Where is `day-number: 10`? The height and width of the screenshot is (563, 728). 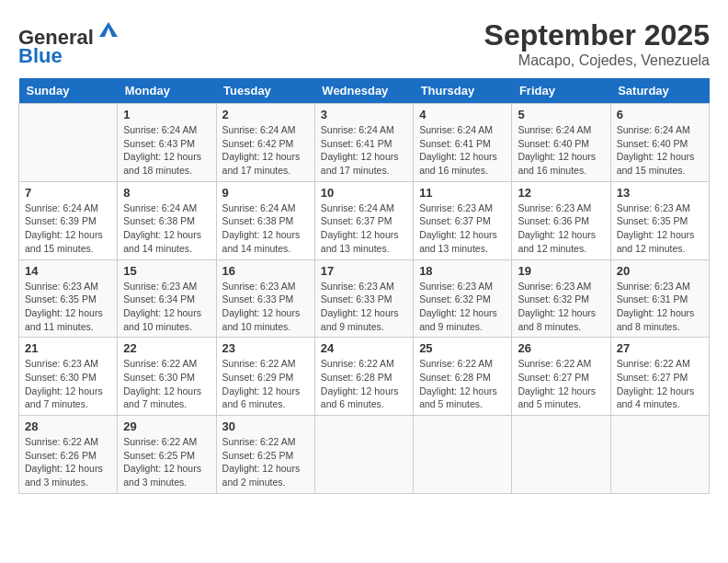
day-number: 10 is located at coordinates (364, 193).